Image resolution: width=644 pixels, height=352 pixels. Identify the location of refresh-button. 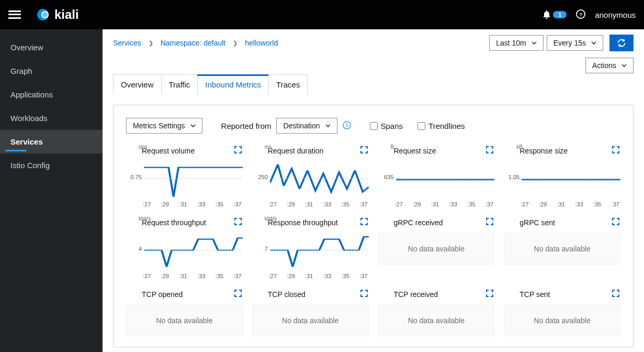
(622, 43).